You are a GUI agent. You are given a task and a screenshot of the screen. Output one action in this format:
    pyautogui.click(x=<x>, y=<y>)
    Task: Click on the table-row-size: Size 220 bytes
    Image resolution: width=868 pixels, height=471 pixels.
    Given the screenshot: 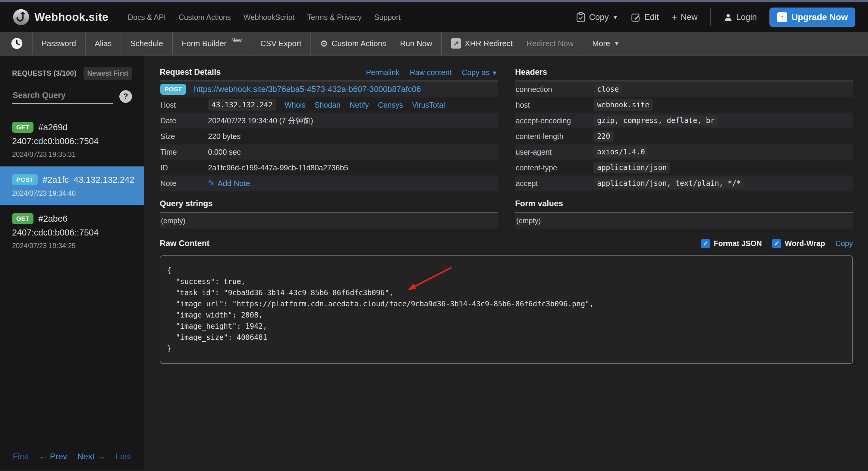 What is the action you would take?
    pyautogui.click(x=329, y=136)
    